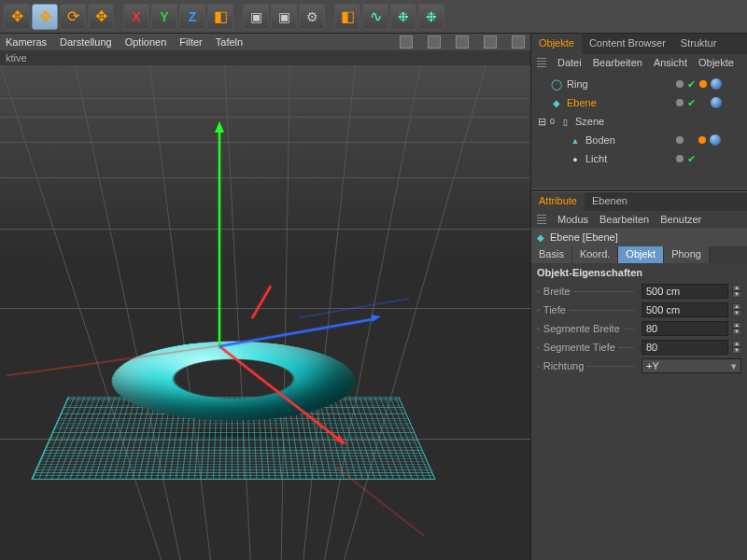 The image size is (747, 560). I want to click on object-manager-menubar: Datei Bearbeiten Ansicht Objekte, so click(639, 63).